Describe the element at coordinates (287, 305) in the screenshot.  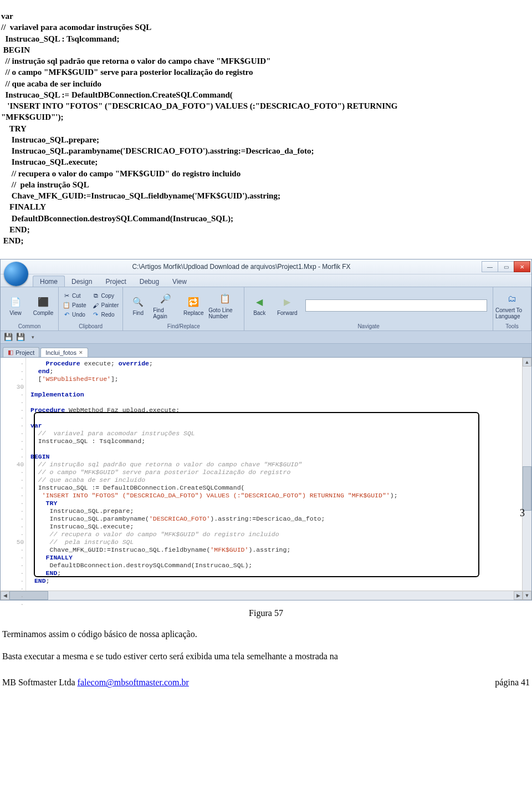
I see `forward-button: ▶Forward` at that location.